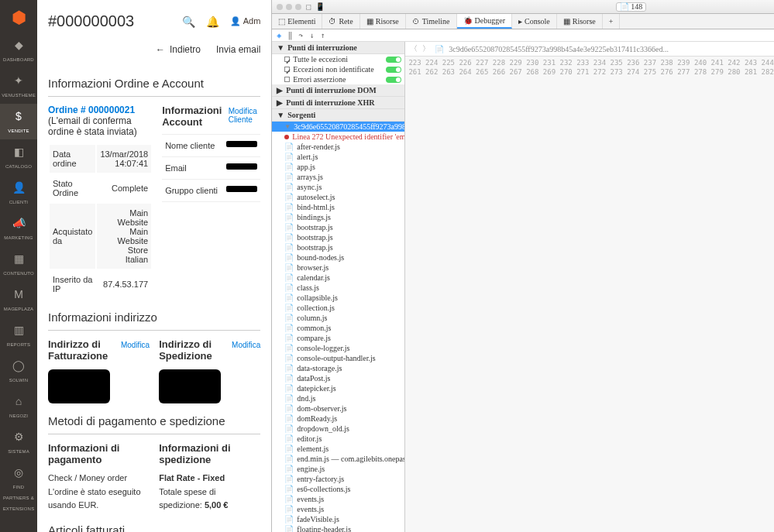 The height and width of the screenshot is (532, 774). I want to click on devtools-tab-rete: ⏱ Rete, so click(341, 22).